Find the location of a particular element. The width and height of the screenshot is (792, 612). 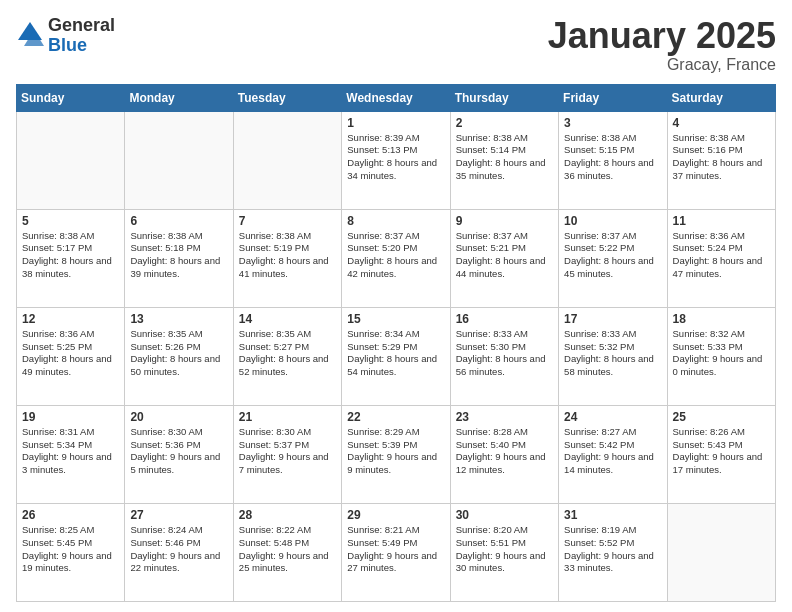

day-number: 14 is located at coordinates (288, 319).